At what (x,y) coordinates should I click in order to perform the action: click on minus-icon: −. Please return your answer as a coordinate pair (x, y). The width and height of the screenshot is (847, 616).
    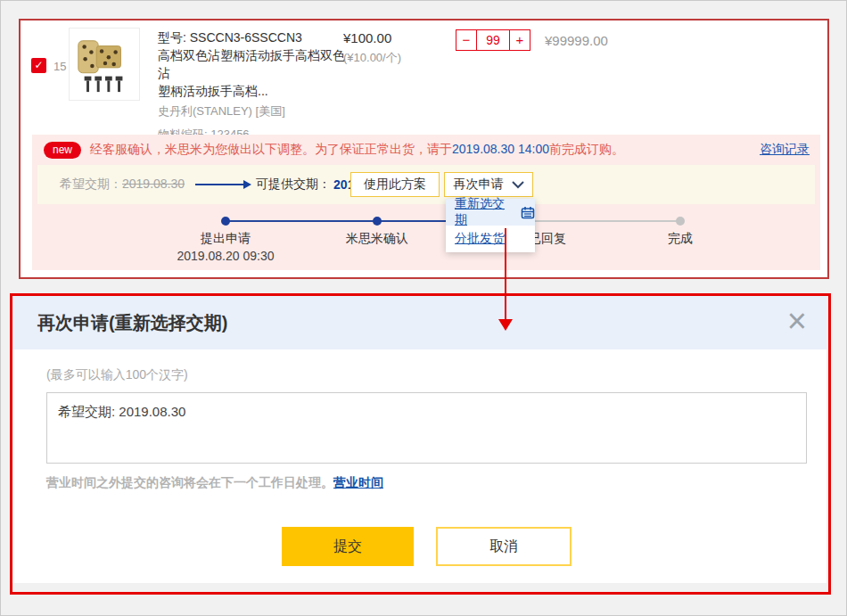
    Looking at the image, I should click on (467, 39).